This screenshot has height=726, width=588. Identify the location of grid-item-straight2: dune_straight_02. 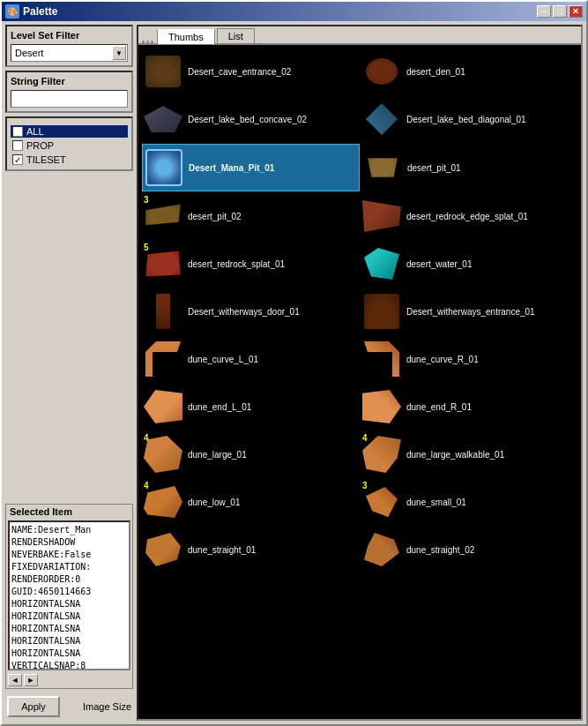
(469, 550).